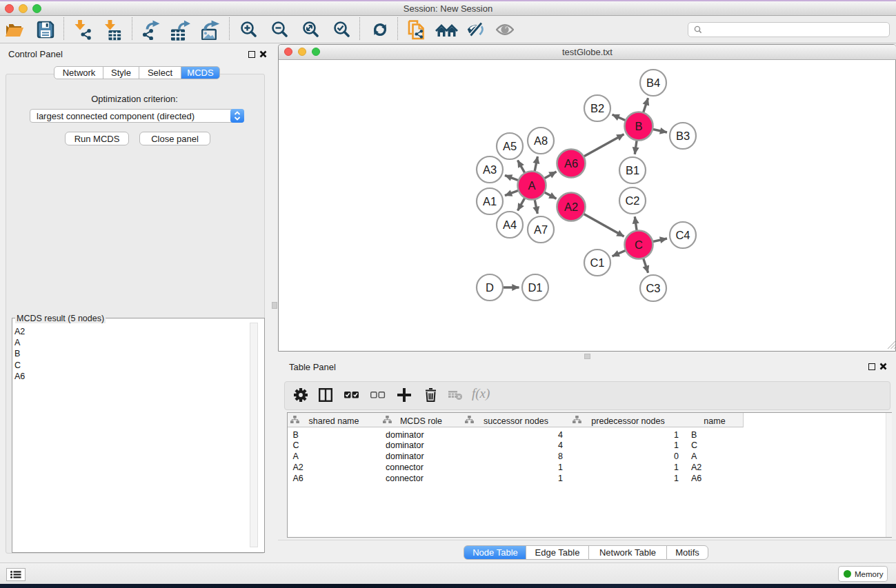 The width and height of the screenshot is (896, 588). I want to click on svg-text: A2, so click(571, 207).